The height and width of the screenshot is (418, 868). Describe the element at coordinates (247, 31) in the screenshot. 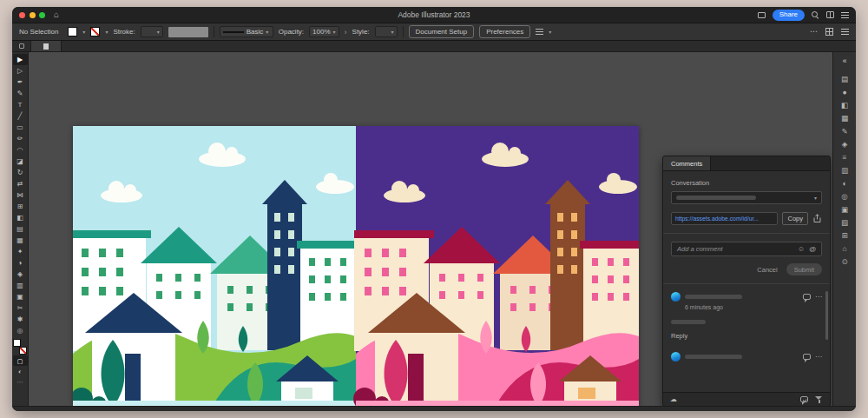

I see `brush-definition-dropdown: Basic ▾` at that location.